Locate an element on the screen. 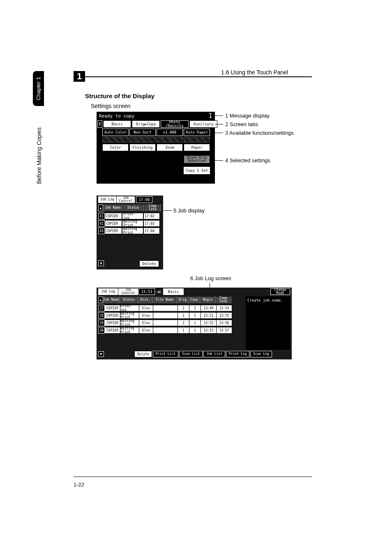  jl-status: Waiting Print is located at coordinates (130, 323).